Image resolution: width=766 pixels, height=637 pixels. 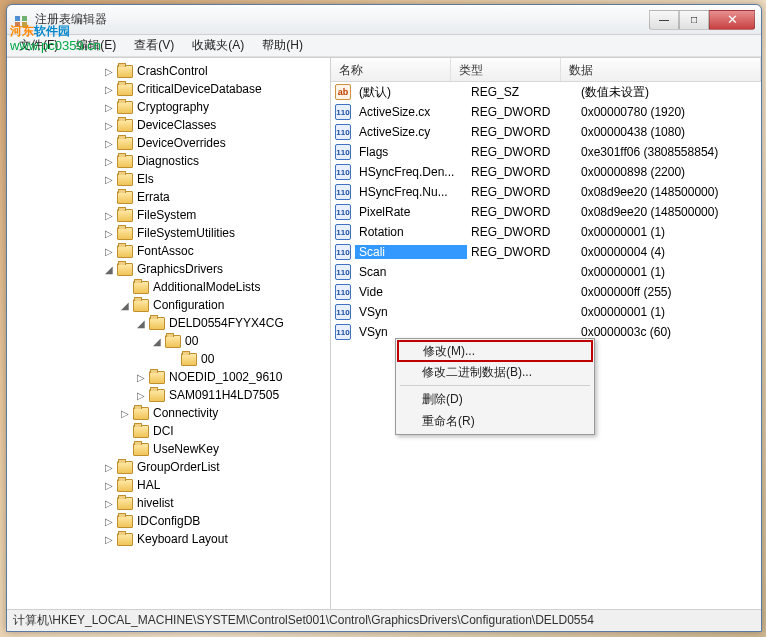 I want to click on tree-item: ▷Errata, so click(x=168, y=197).